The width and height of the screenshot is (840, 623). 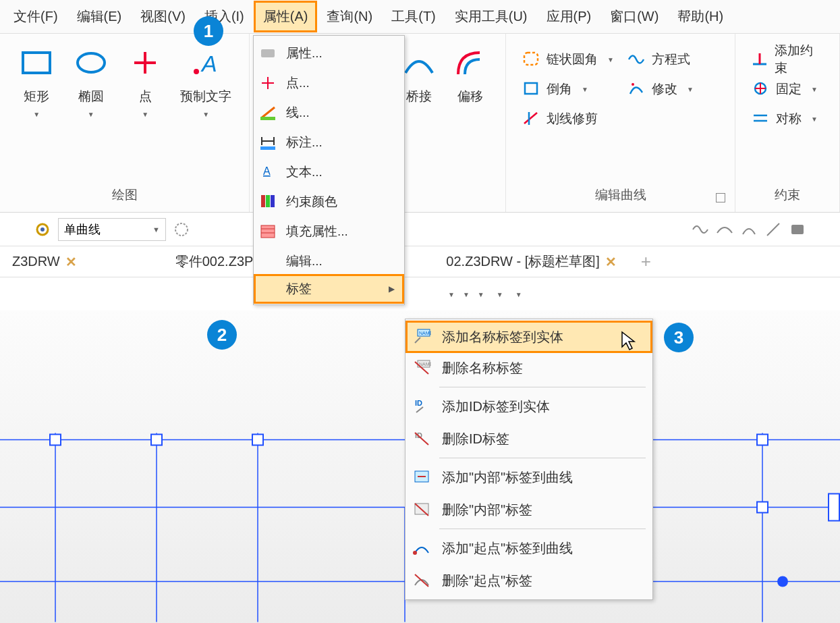 What do you see at coordinates (36, 97) in the screenshot?
I see `ribbon-rect-label: 矩形` at bounding box center [36, 97].